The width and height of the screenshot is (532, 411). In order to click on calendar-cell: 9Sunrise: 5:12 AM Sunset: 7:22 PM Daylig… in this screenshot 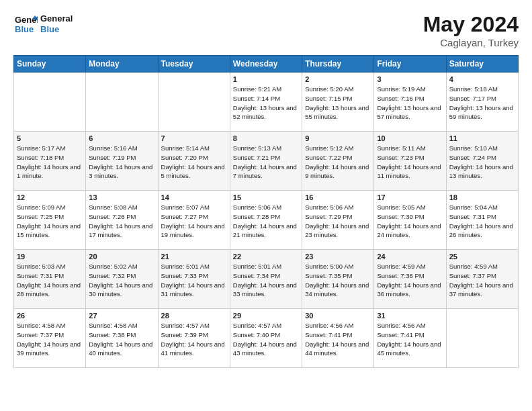, I will do `click(339, 161)`.